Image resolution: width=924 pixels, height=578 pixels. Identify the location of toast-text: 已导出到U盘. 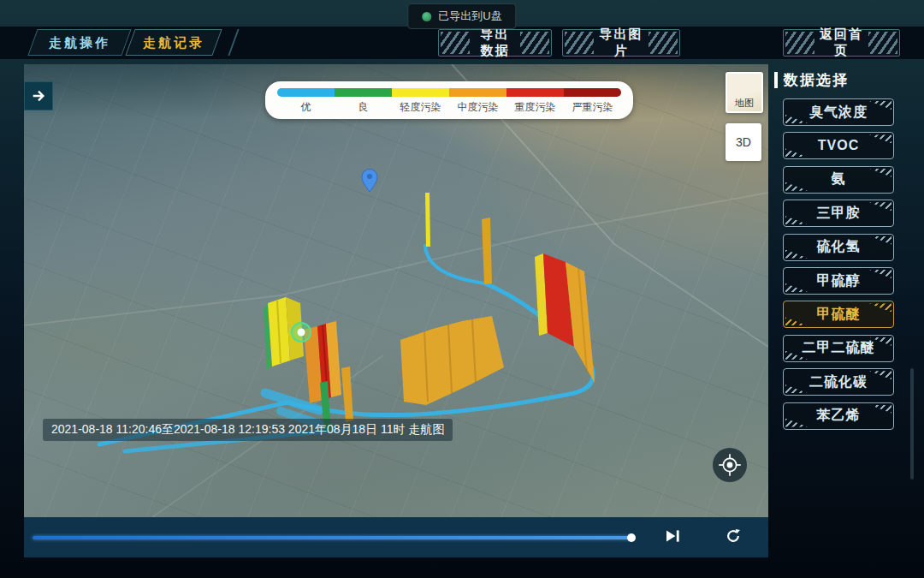
(470, 16).